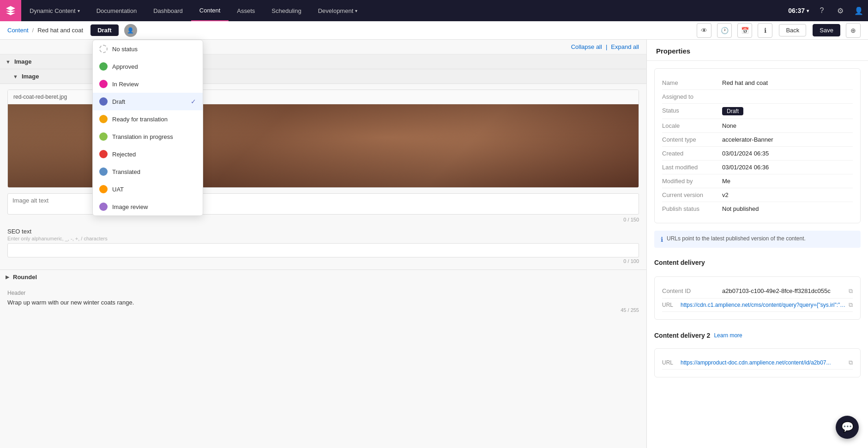 Image resolution: width=868 pixels, height=448 pixels. Describe the element at coordinates (704, 30) in the screenshot. I see `preview-icon: 👁` at that location.